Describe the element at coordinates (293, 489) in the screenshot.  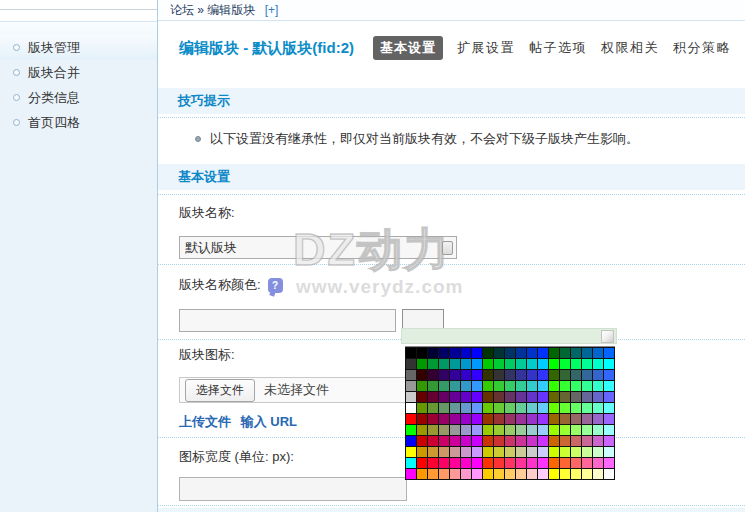
I see `icon-width-input` at that location.